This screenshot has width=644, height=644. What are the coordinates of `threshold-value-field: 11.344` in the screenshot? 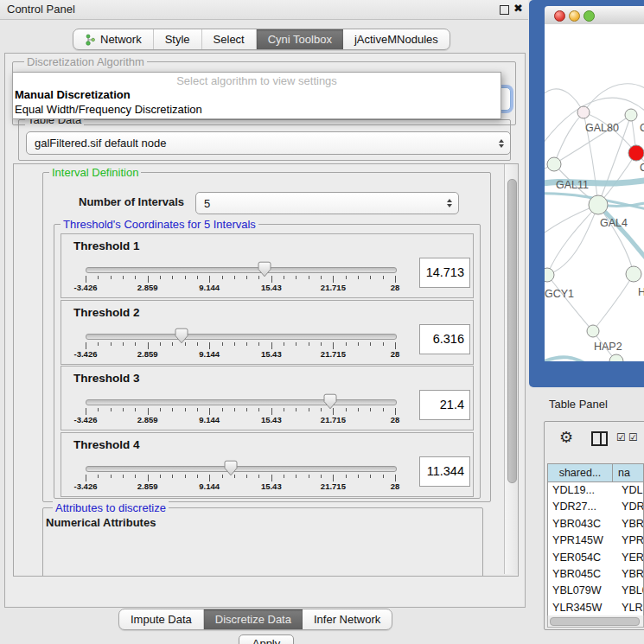 It's located at (444, 472).